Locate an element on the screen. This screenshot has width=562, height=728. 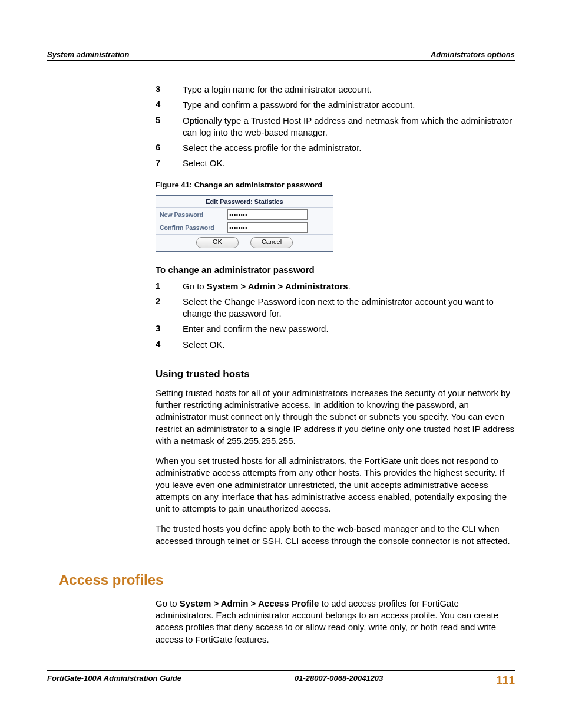
step-number: 2 is located at coordinates (169, 308).